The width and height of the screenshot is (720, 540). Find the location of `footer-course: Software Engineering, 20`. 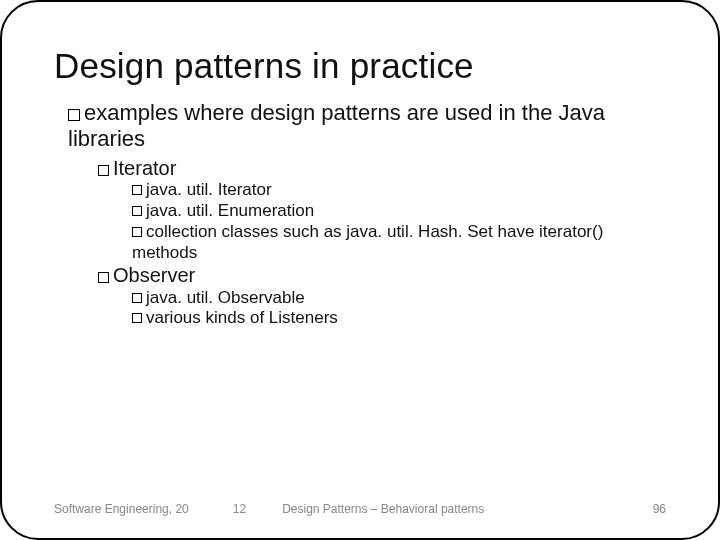

footer-course: Software Engineering, 20 is located at coordinates (122, 509).